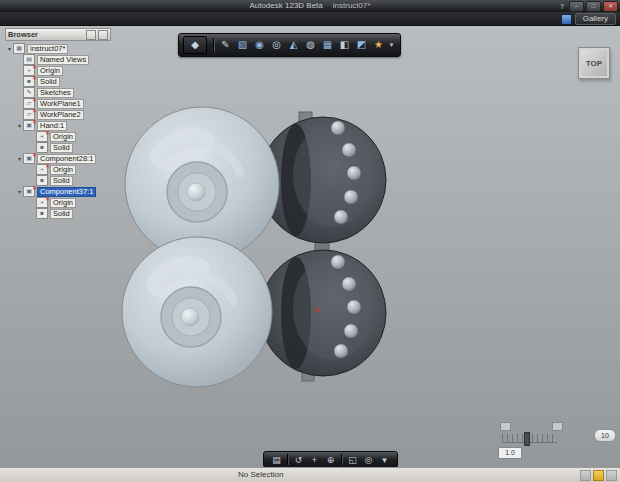 Image resolution: width=620 pixels, height=482 pixels. What do you see at coordinates (58, 60) in the screenshot?
I see `tree-item-named-views: ▤ Named Views` at bounding box center [58, 60].